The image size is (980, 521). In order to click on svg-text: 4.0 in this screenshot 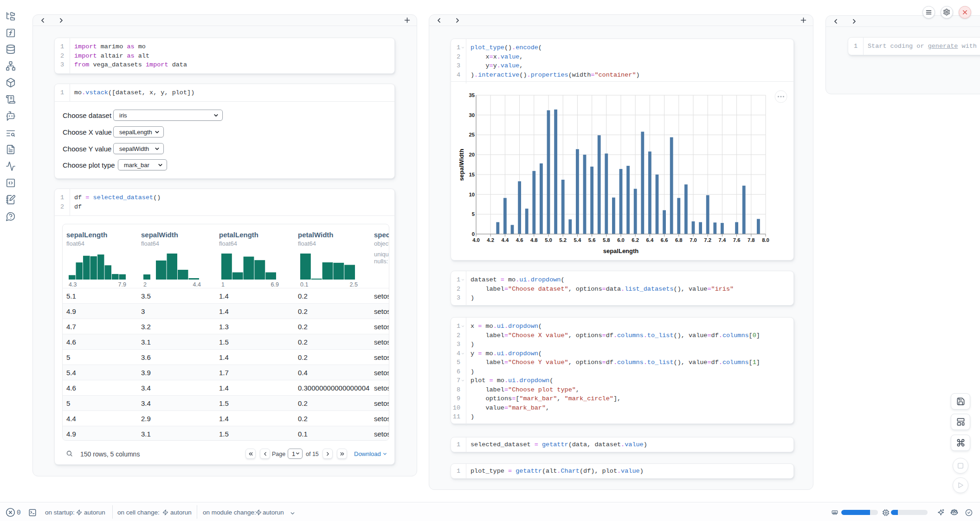, I will do `click(476, 240)`.